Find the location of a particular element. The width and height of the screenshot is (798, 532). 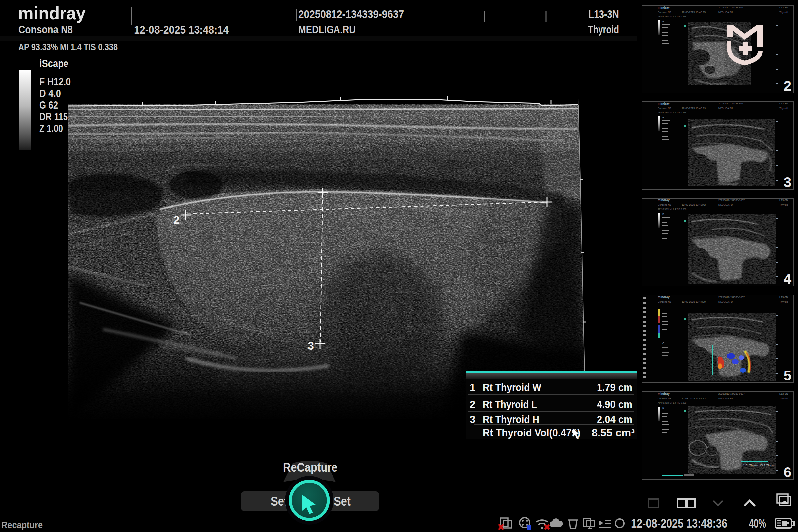

svg-text: ReCapture is located at coordinates (310, 468).